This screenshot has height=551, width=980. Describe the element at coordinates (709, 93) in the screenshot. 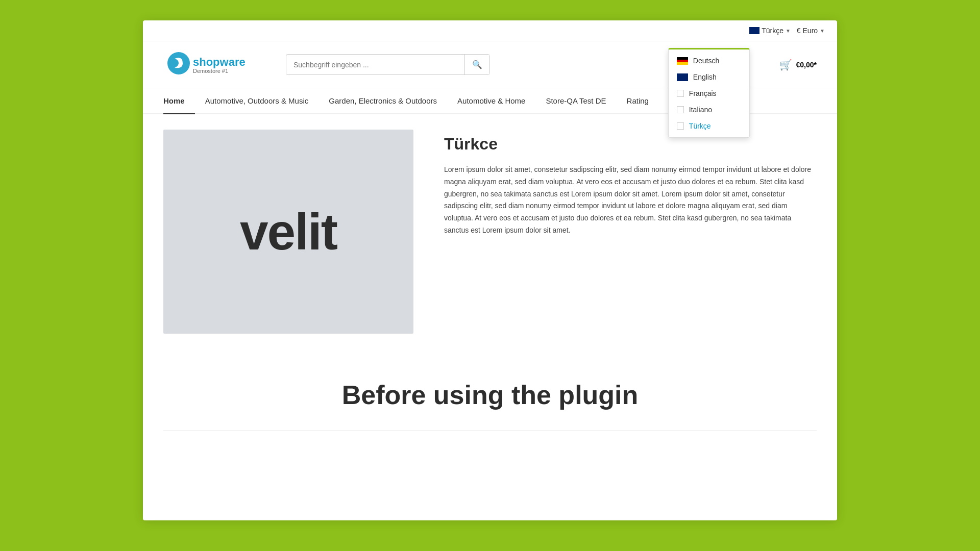

I see `lang-option-fr: Français` at that location.